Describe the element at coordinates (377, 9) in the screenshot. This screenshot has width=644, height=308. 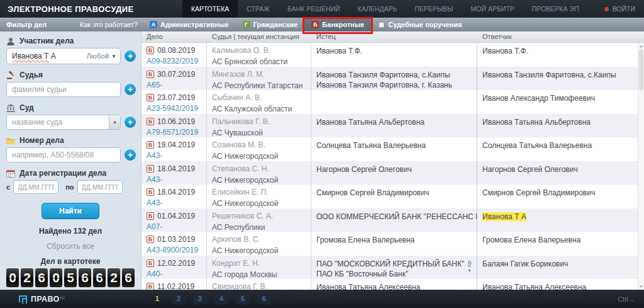
I see `nav-item-календарь: КАЛЕНДАРЬ` at that location.